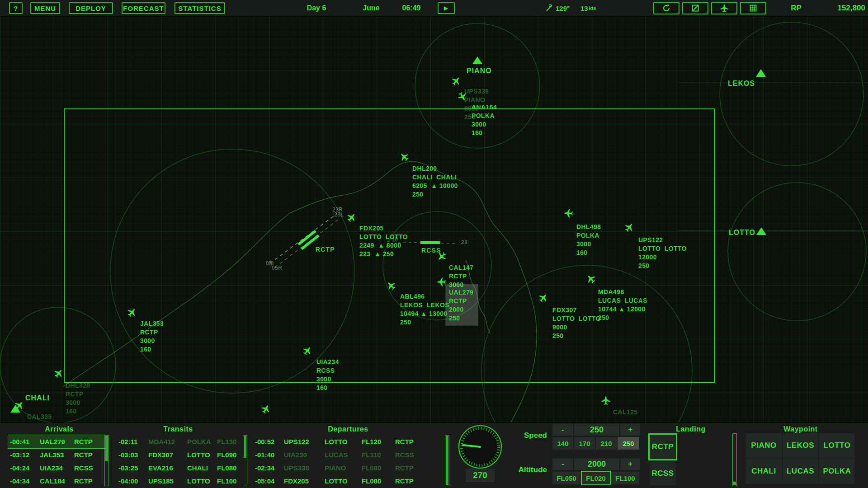  I want to click on transit-row-ups185: -04:00UPS185LOTTOFL100, so click(180, 481).